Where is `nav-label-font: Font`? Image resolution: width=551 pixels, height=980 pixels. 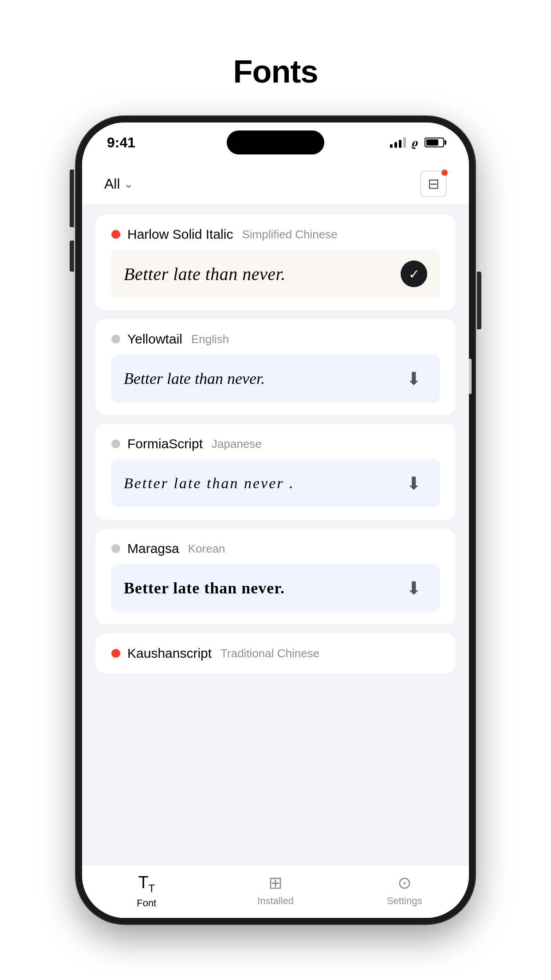 nav-label-font: Font is located at coordinates (146, 903).